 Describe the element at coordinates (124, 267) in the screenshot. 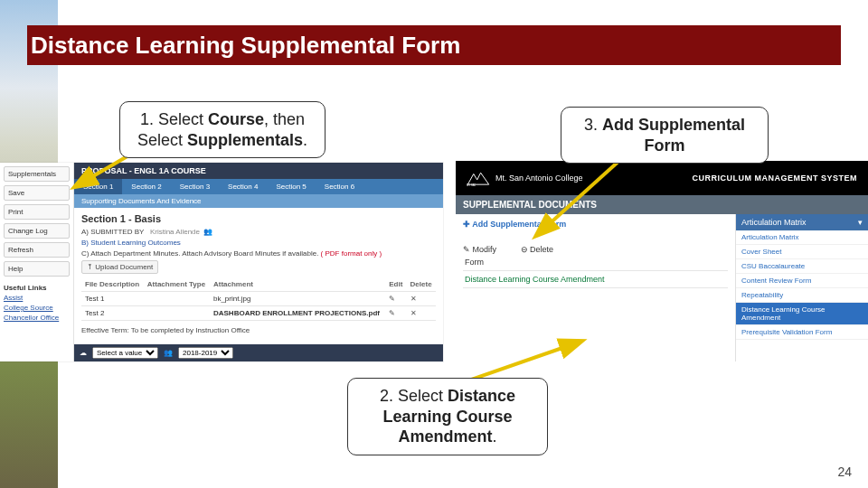

I see `upload-label: Upload Document` at that location.